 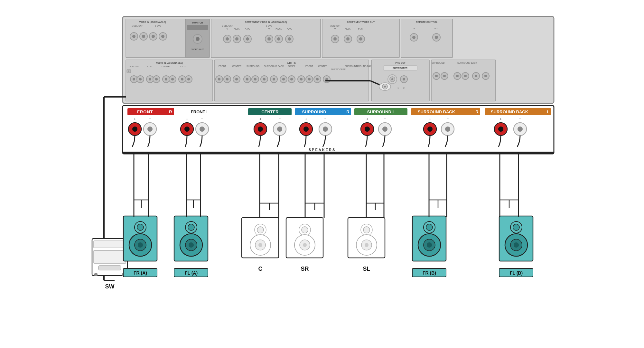 What do you see at coordinates (222, 66) in the screenshot?
I see `svg-text: FRONT` at bounding box center [222, 66].